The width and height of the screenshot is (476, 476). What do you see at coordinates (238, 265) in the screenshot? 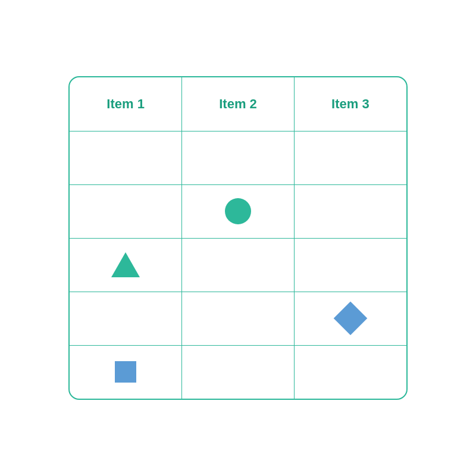
I see `cell-r3-c2` at bounding box center [238, 265].